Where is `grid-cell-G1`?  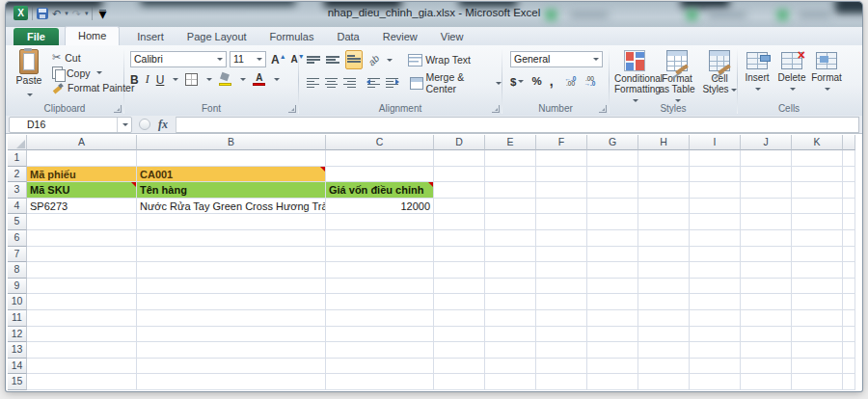
grid-cell-G1 is located at coordinates (613, 158).